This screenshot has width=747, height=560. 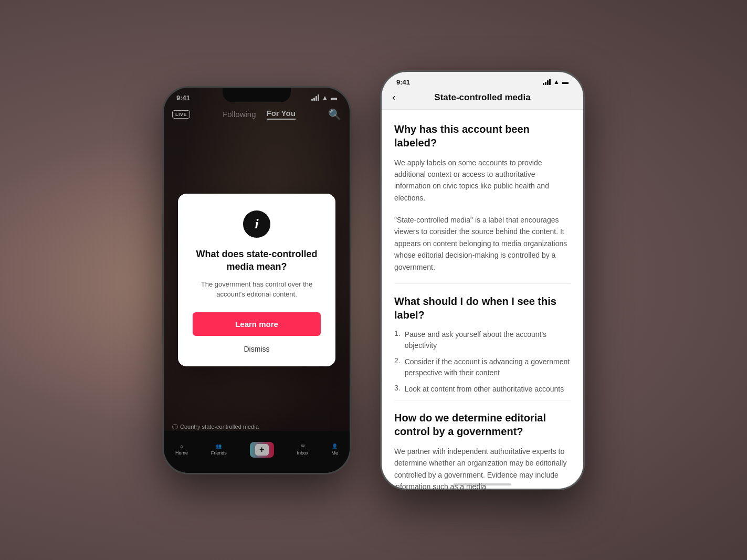 What do you see at coordinates (482, 484) in the screenshot?
I see `home-indicator-right` at bounding box center [482, 484].